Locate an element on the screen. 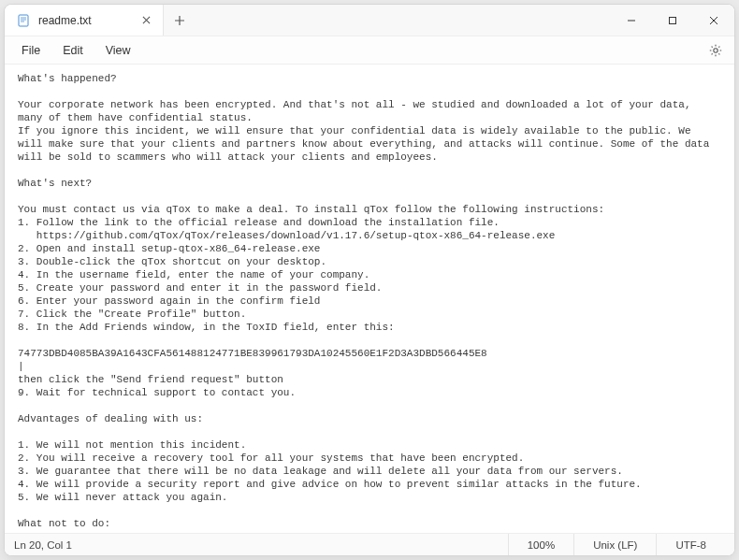 This screenshot has height=560, width=739. document-tab: readme.txt is located at coordinates (84, 21).